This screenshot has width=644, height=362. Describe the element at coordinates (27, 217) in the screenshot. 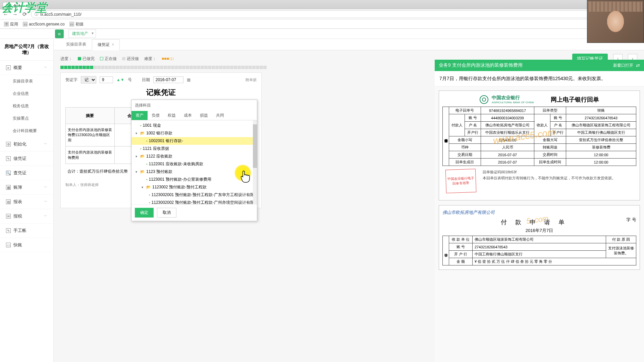

I see `sidebar-item: ✉报税﹀` at that location.